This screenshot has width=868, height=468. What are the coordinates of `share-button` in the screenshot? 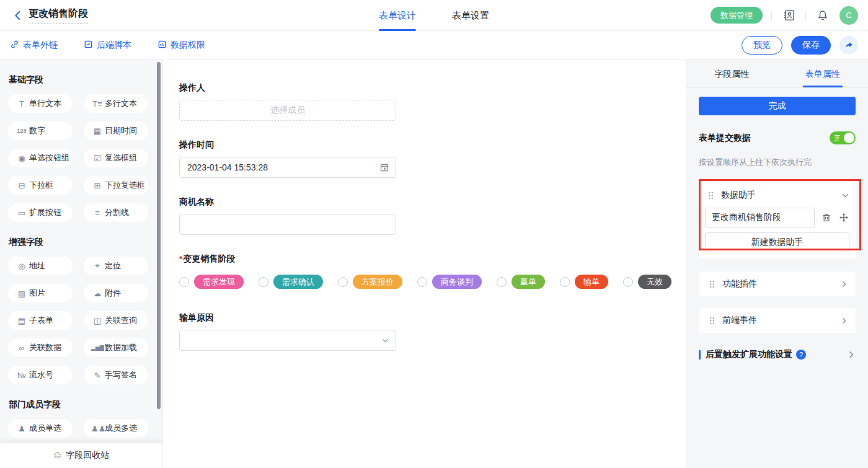 It's located at (849, 45).